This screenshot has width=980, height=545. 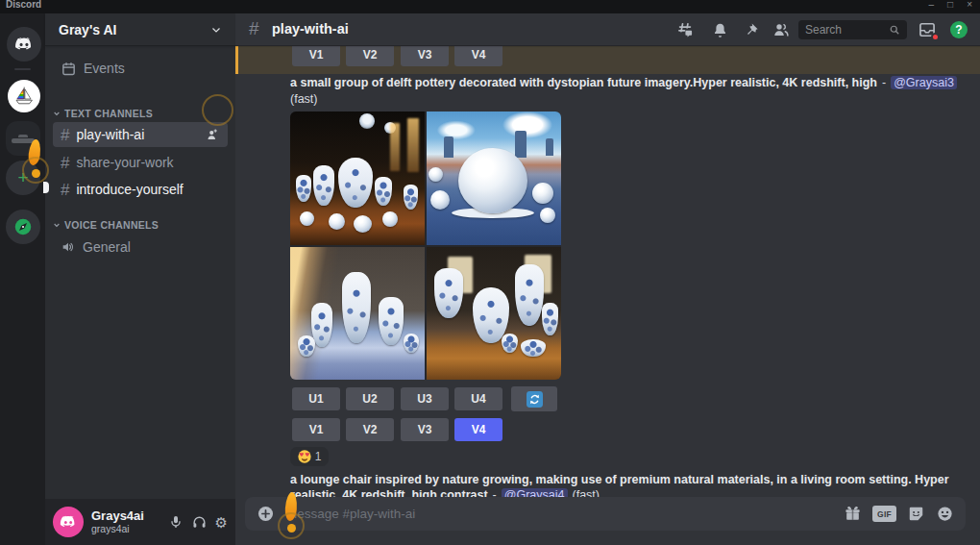 I want to click on sidebar-voice-channel-general: General, so click(x=140, y=247).